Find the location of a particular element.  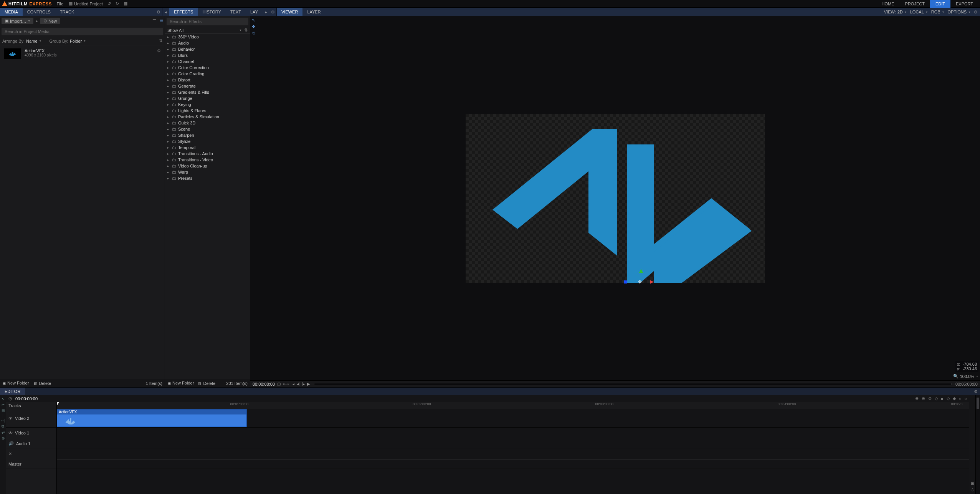

timeline-clip: ActionVFX is located at coordinates (152, 418).